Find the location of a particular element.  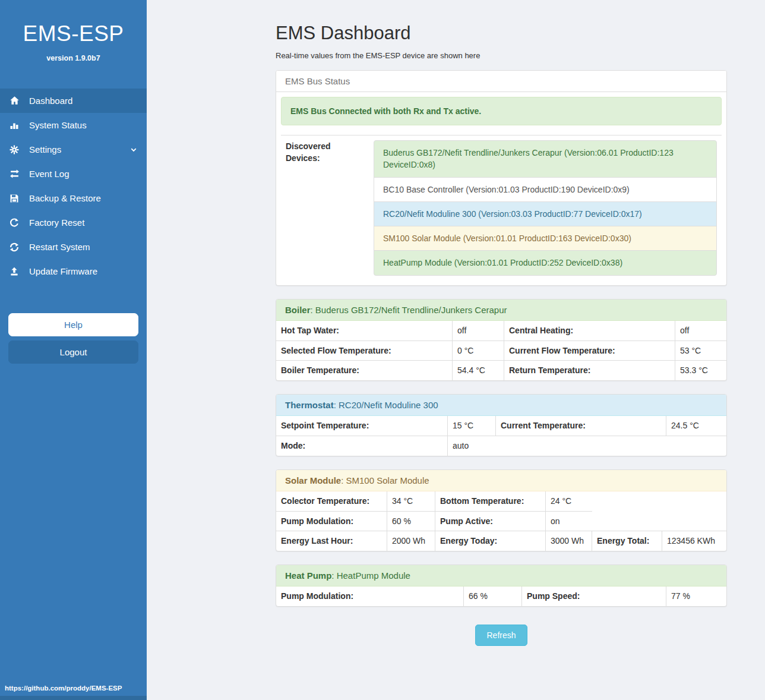

discovered-devices-table: Discovered Devices: Buderus GB172/Nefit … is located at coordinates (501, 208).